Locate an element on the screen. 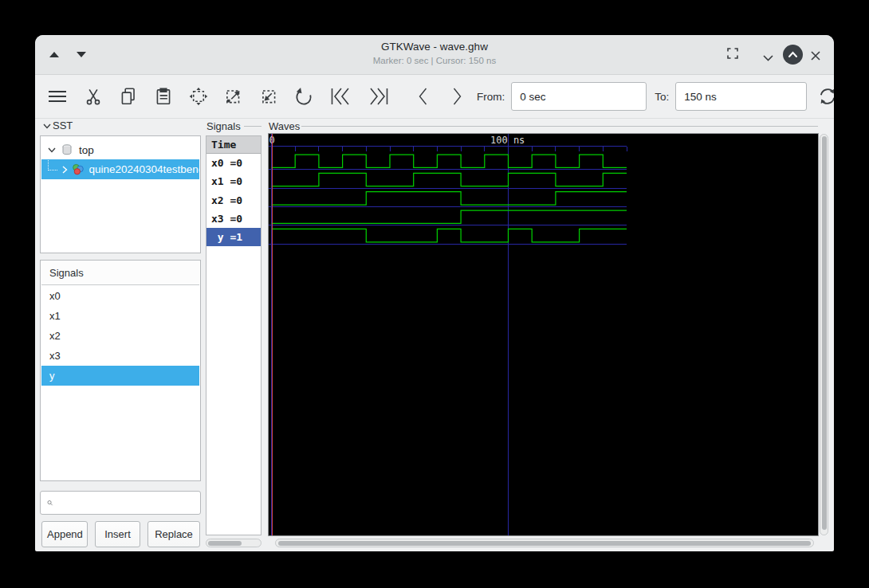 Image resolution: width=869 pixels, height=588 pixels. waves-vscrollbar is located at coordinates (824, 335).